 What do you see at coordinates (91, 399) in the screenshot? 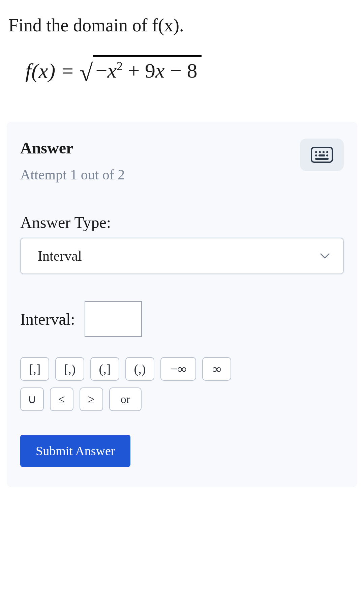
I see `gte-button: ≥` at bounding box center [91, 399].